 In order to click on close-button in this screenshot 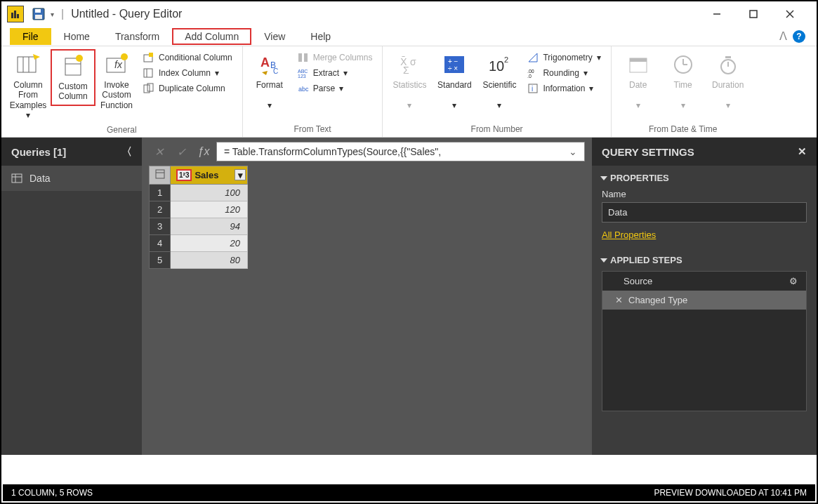, I will do `click(790, 14)`.